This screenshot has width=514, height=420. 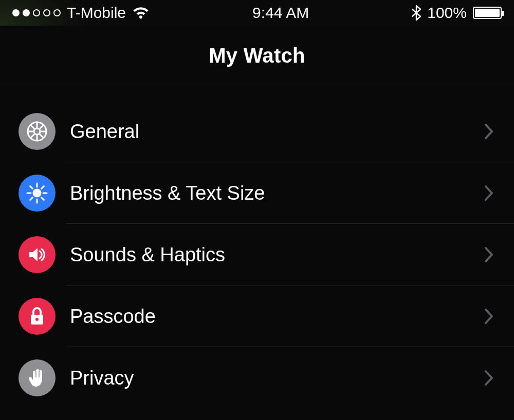 I want to click on settings-row-label: Sounds & Haptics, so click(x=277, y=255).